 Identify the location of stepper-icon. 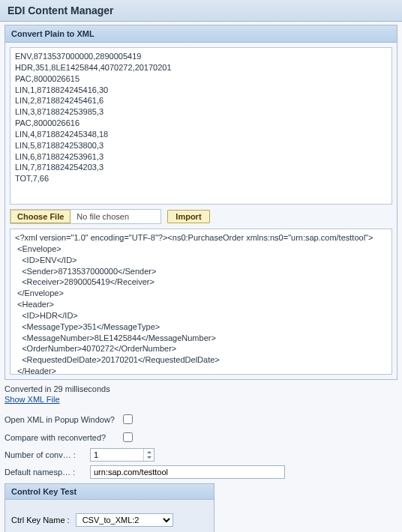
(148, 455).